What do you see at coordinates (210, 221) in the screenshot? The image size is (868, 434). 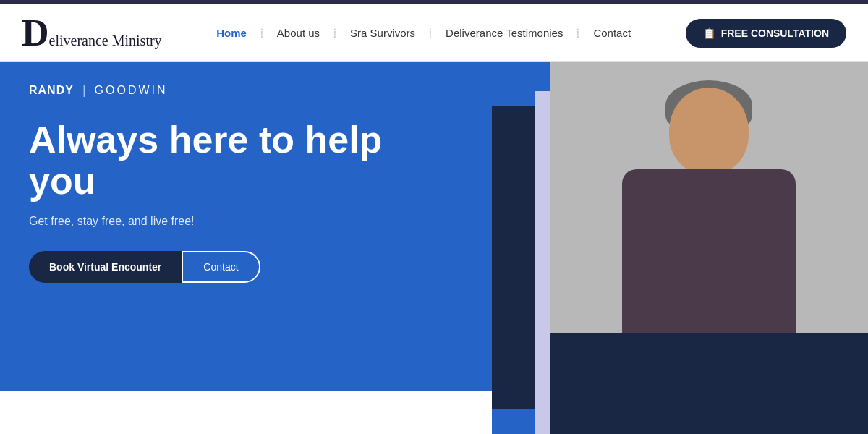 I see `hero-subtitle: Get free, stay free, and live free!` at bounding box center [210, 221].